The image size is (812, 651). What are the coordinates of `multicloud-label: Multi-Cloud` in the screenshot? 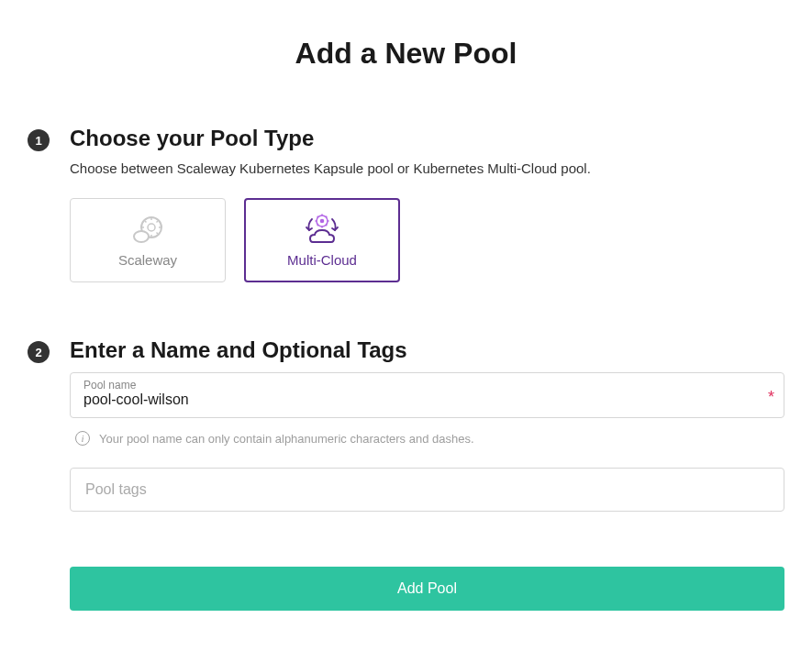 It's located at (322, 260).